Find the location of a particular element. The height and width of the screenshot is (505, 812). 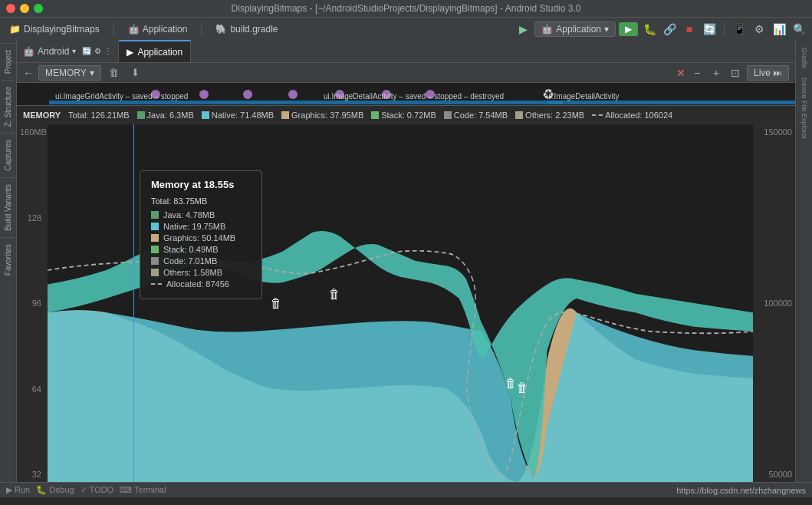

search-btn: 🔍 is located at coordinates (799, 29).